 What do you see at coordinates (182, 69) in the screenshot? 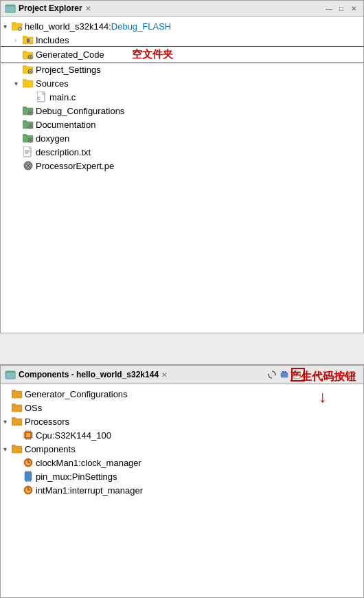
I see `tree-item-project-settings: › Project_Settings` at bounding box center [182, 69].